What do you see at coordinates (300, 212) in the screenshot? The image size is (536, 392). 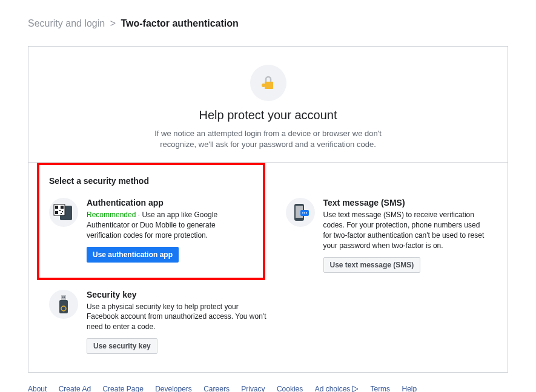 I see `phone-sms-icon` at bounding box center [300, 212].